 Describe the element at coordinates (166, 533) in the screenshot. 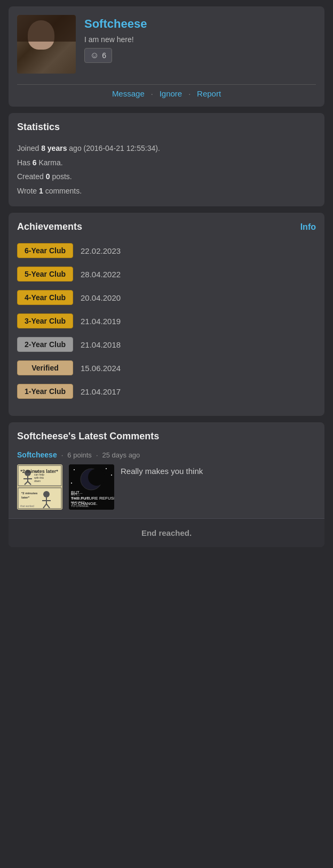

I see `end-reached: End reached.` at that location.